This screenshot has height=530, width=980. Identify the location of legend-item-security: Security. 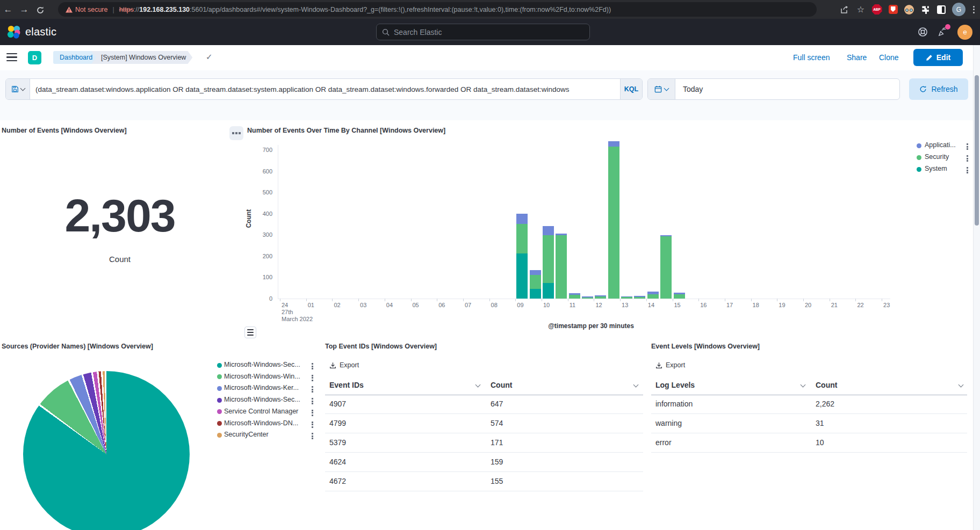
(937, 157).